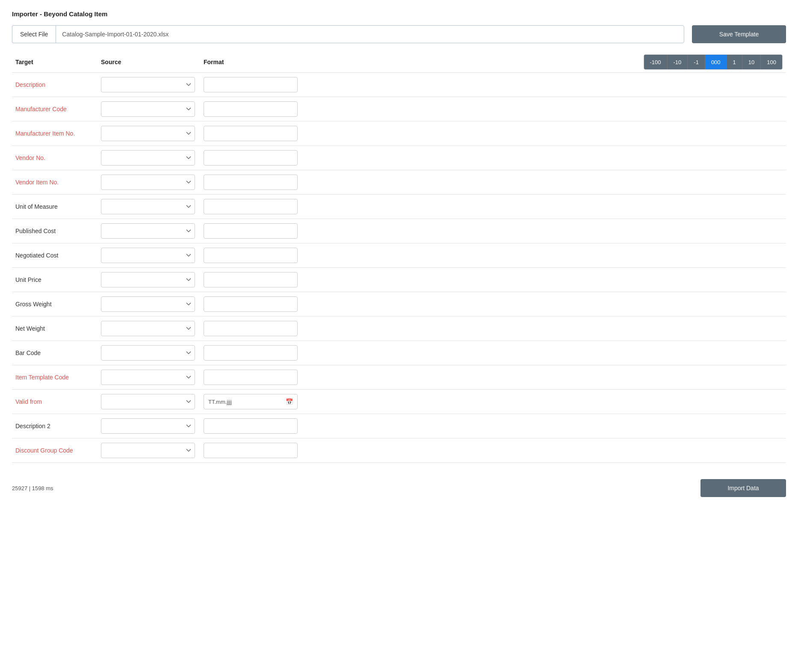 This screenshot has width=798, height=672. Describe the element at coordinates (255, 62) in the screenshot. I see `col-header-format: Format` at that location.